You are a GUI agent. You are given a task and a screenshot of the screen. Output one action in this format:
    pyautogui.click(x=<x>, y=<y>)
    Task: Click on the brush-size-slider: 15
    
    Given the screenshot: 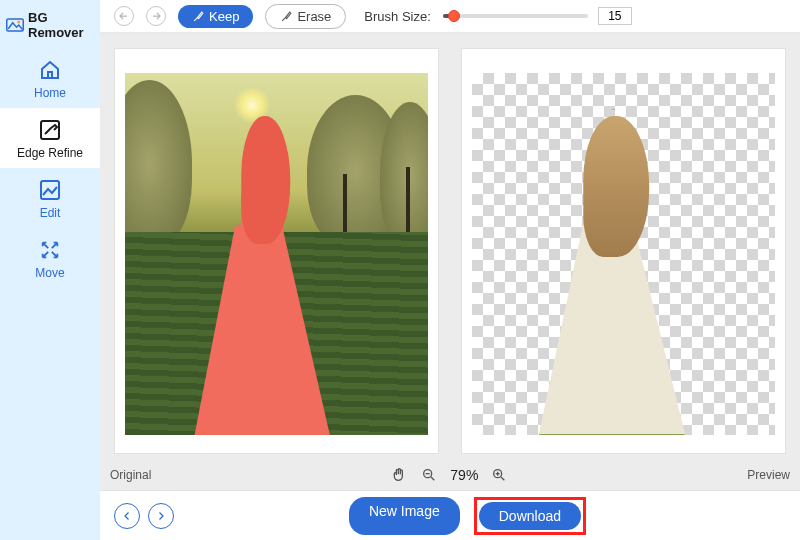 What is the action you would take?
    pyautogui.click(x=538, y=16)
    